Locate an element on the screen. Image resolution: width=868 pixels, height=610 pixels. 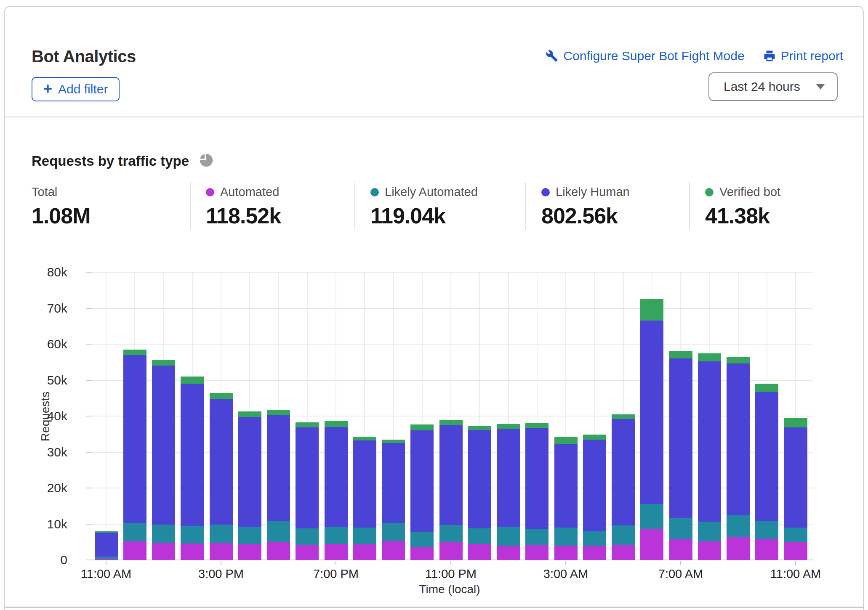
stat-total-value: 1.08M is located at coordinates (61, 216).